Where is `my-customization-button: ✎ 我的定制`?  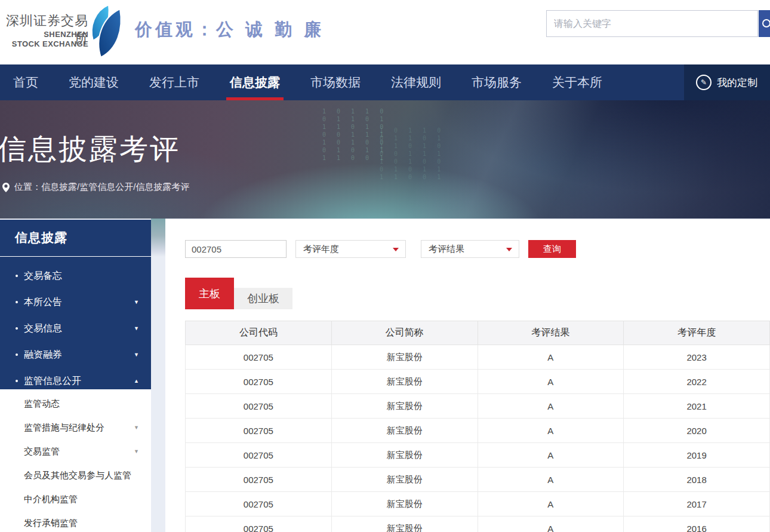
my-customization-button: ✎ 我的定制 is located at coordinates (727, 82).